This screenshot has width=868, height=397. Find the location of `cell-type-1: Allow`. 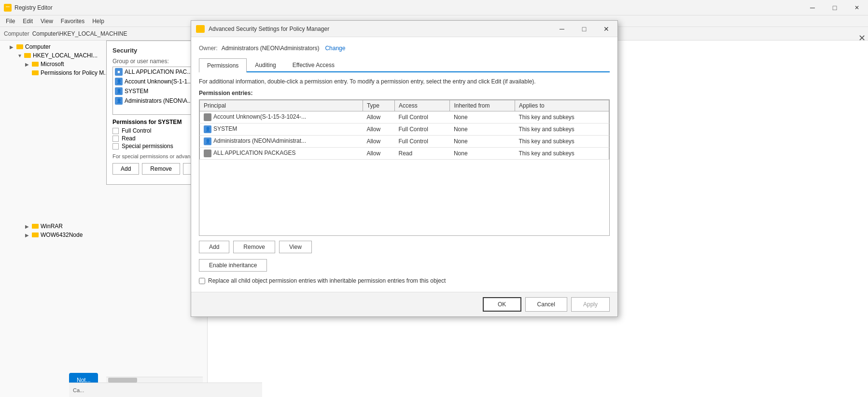

cell-type-1: Allow is located at coordinates (378, 129).